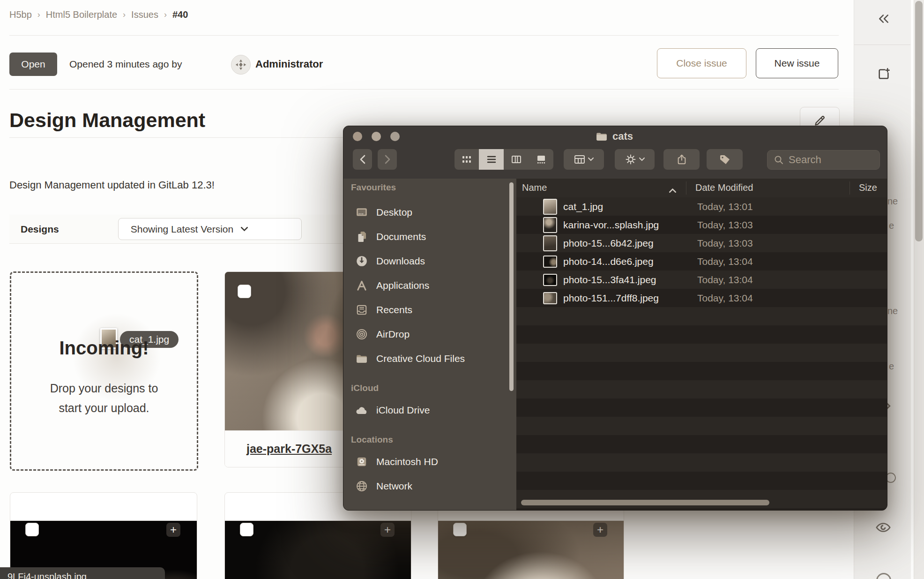 The image size is (924, 579). I want to click on sidebar-item-creative-cloud-files: Creative Cloud Files, so click(427, 359).